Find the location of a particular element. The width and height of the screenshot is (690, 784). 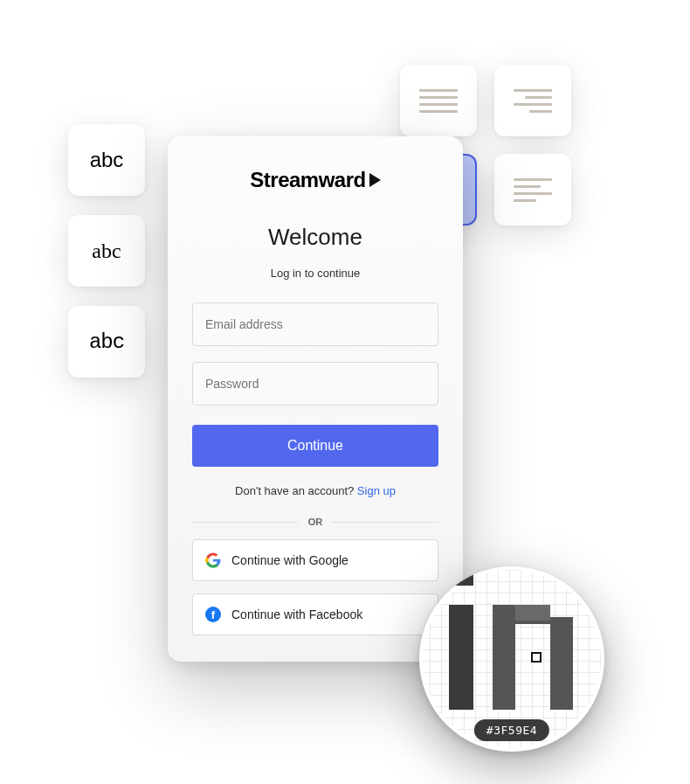

align-justify-icon is located at coordinates (438, 101).